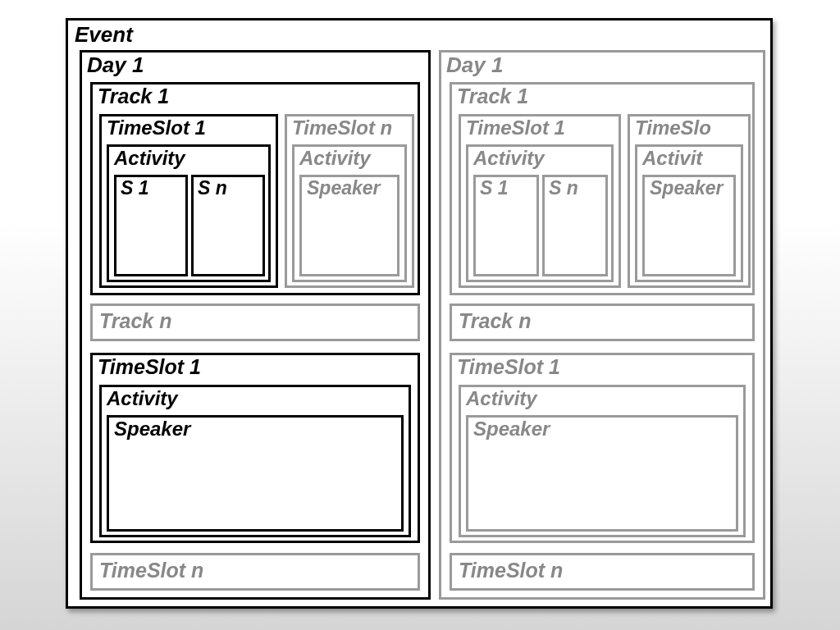  Describe the element at coordinates (510, 571) in the screenshot. I see `right-timeslotn-label: TimeSlot n` at that location.